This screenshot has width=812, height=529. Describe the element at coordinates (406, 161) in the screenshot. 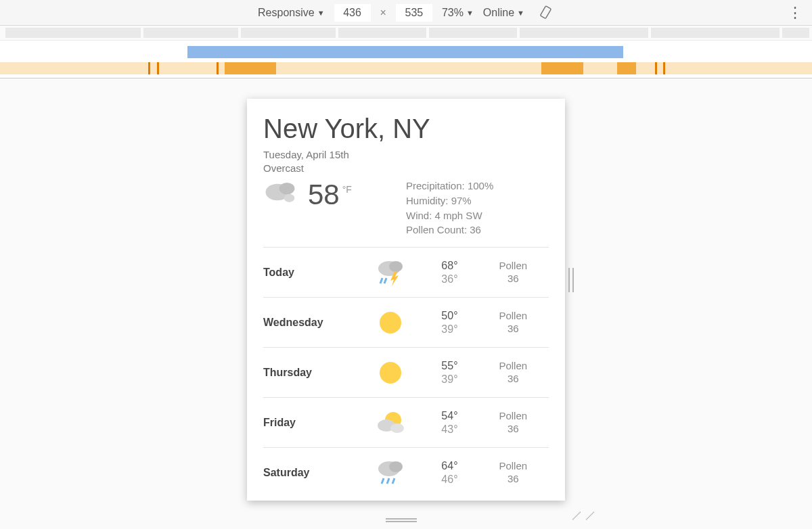

I see `date-condition: Tuesday, April 15th Overcast` at that location.